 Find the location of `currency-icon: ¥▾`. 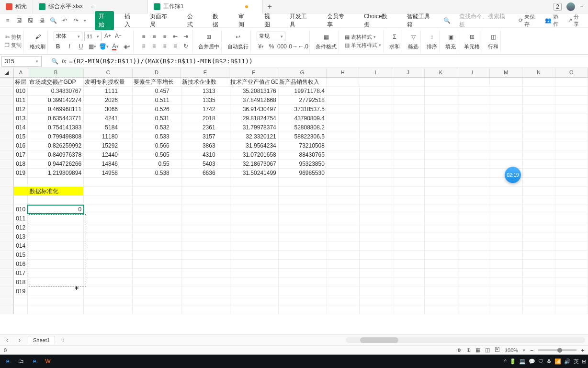

currency-icon: ¥▾ is located at coordinates (261, 46).